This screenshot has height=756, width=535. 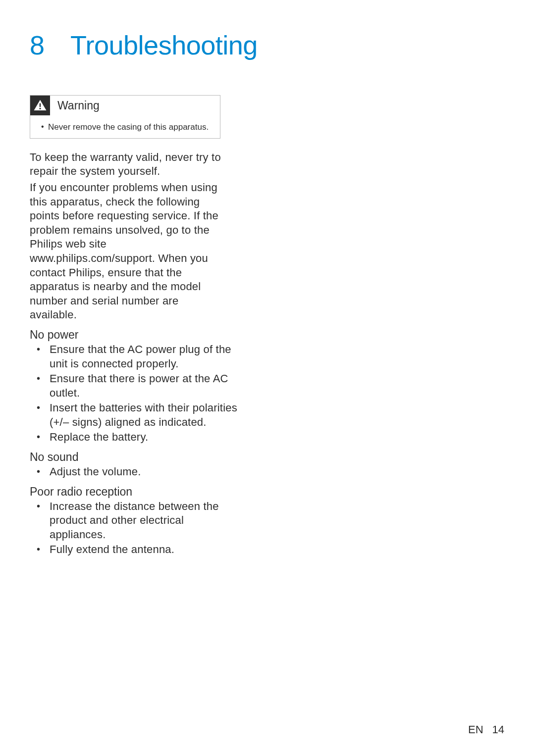 What do you see at coordinates (129, 252) in the screenshot?
I see `intro-paragraph-2: If you encounter problems when using thi…` at bounding box center [129, 252].